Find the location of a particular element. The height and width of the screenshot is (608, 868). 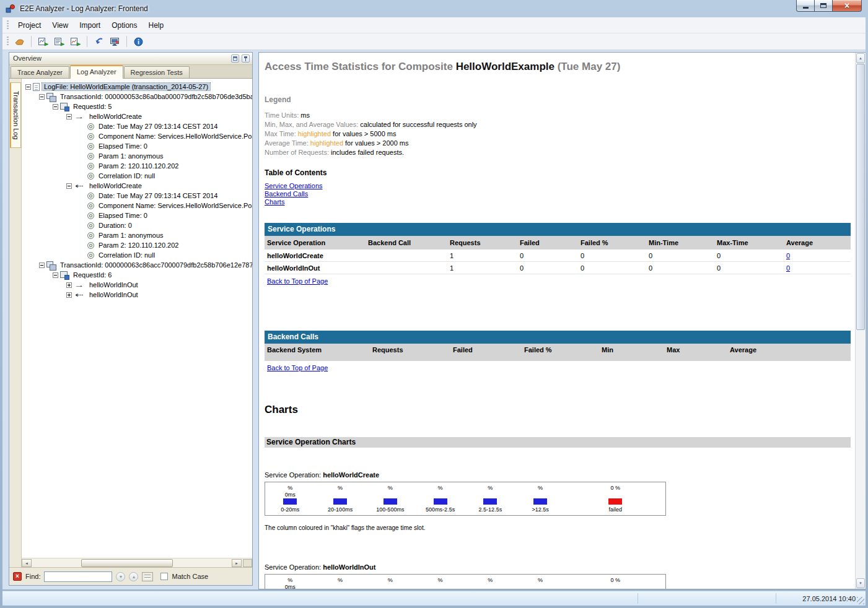

tree-item: RequestId: 6 is located at coordinates (137, 275).